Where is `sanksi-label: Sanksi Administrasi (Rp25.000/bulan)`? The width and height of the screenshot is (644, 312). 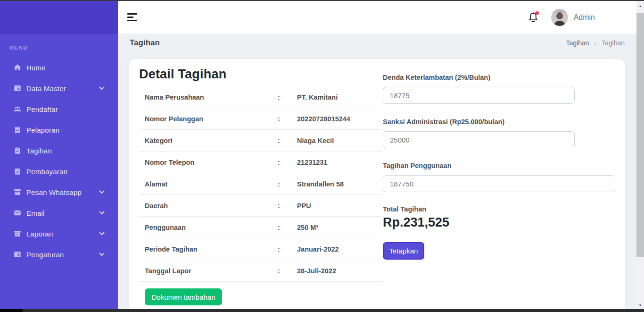 sanksi-label: Sanksi Administrasi (Rp25.000/bulan) is located at coordinates (499, 122).